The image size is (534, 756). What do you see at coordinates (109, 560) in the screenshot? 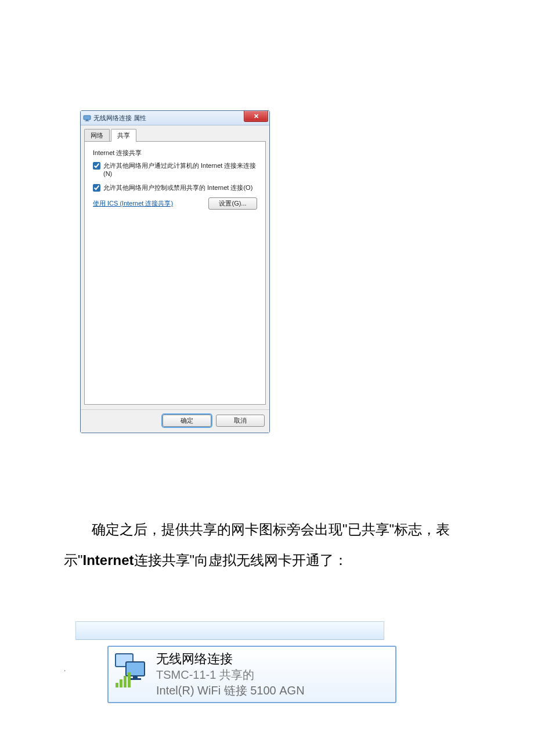
I see `para-bold: Internet` at bounding box center [109, 560].